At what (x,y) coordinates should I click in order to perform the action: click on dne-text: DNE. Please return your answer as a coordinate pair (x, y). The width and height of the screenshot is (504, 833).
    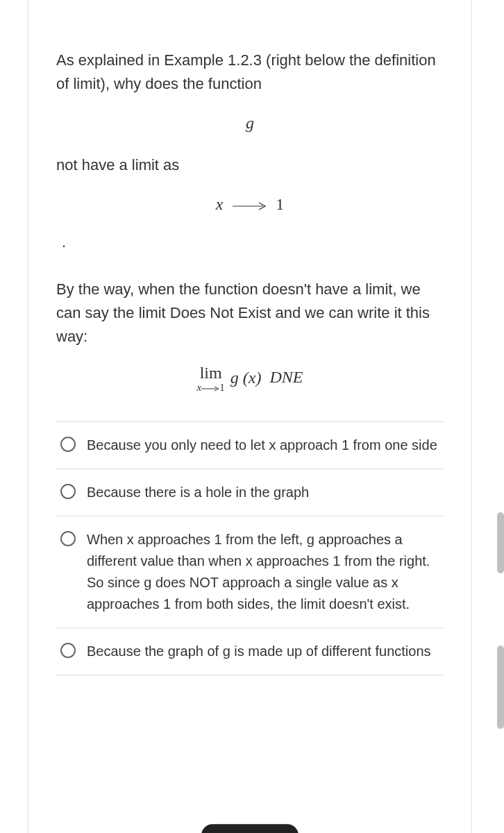
    Looking at the image, I should click on (286, 377).